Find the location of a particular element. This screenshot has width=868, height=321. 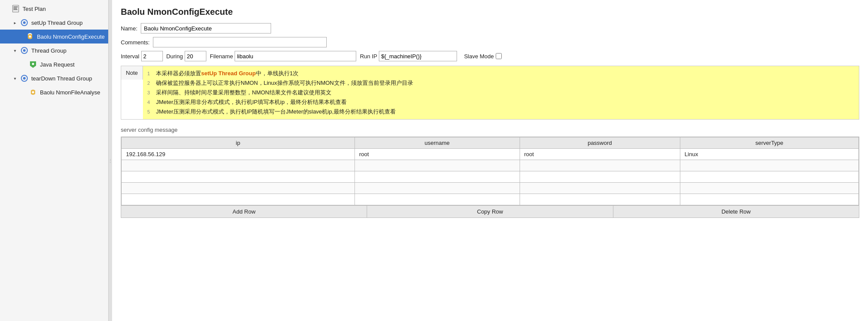

col-header-username: username is located at coordinates (437, 143).